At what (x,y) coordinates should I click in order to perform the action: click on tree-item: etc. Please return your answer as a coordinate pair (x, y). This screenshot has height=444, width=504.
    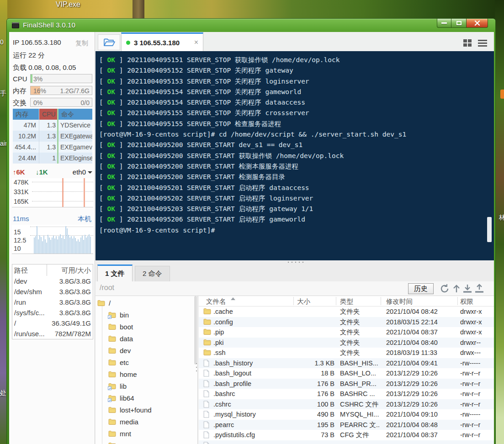
    Looking at the image, I should click on (119, 362).